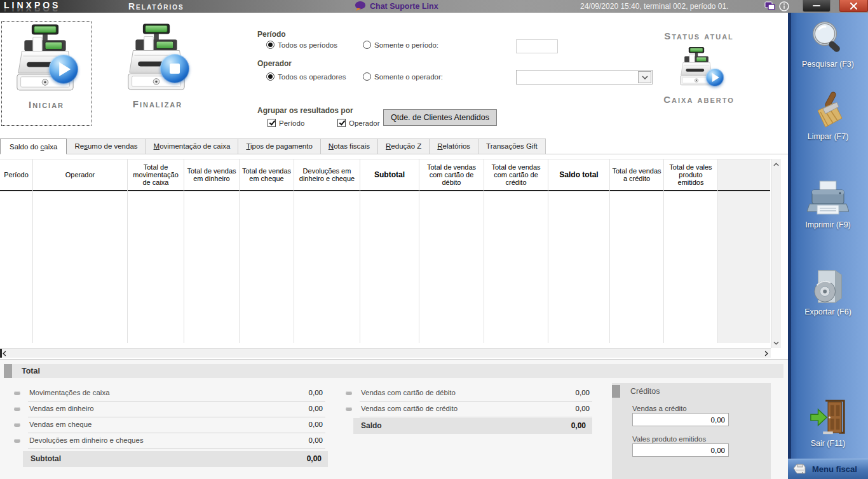 Image resolution: width=868 pixels, height=479 pixels. What do you see at coordinates (158, 104) in the screenshot?
I see `finalizar-label: Finalizar` at bounding box center [158, 104].